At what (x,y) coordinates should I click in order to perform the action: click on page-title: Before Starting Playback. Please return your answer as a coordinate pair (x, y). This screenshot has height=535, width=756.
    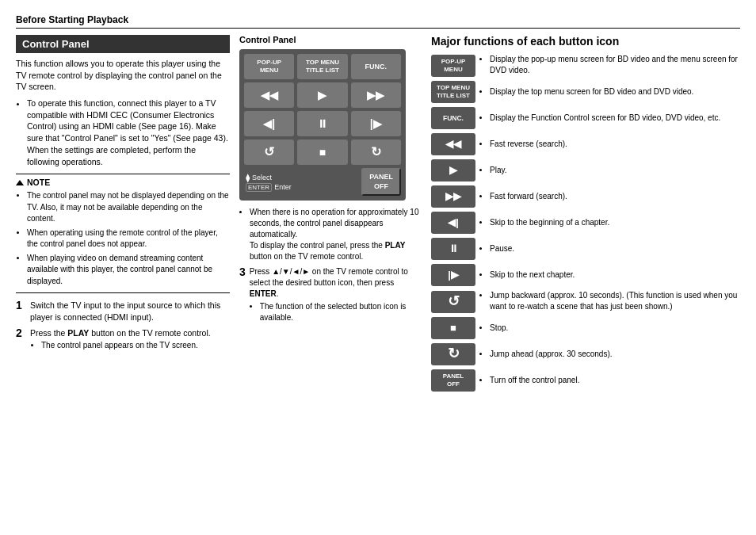
    Looking at the image, I should click on (378, 21).